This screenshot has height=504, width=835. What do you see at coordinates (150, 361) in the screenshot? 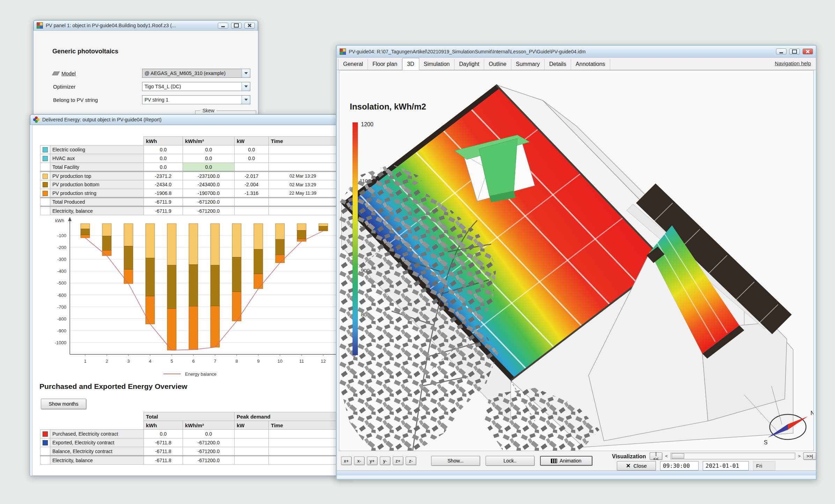
I see `svg-text: 4` at bounding box center [150, 361].